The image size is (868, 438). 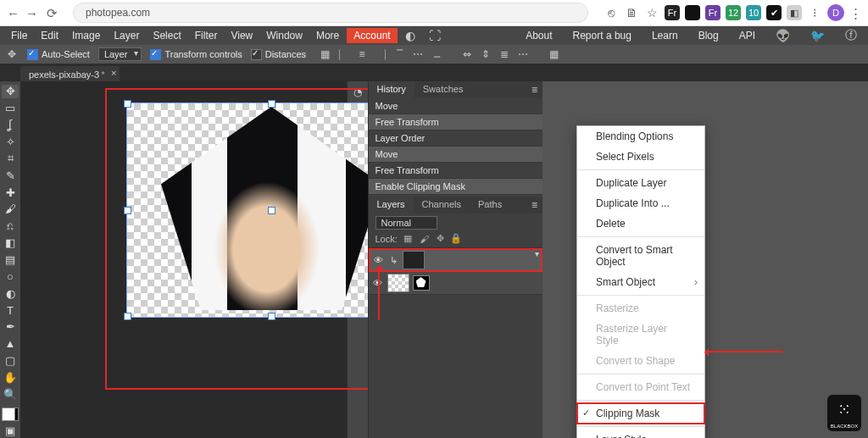 What do you see at coordinates (709, 36) in the screenshot?
I see `link-blog: Blog` at bounding box center [709, 36].